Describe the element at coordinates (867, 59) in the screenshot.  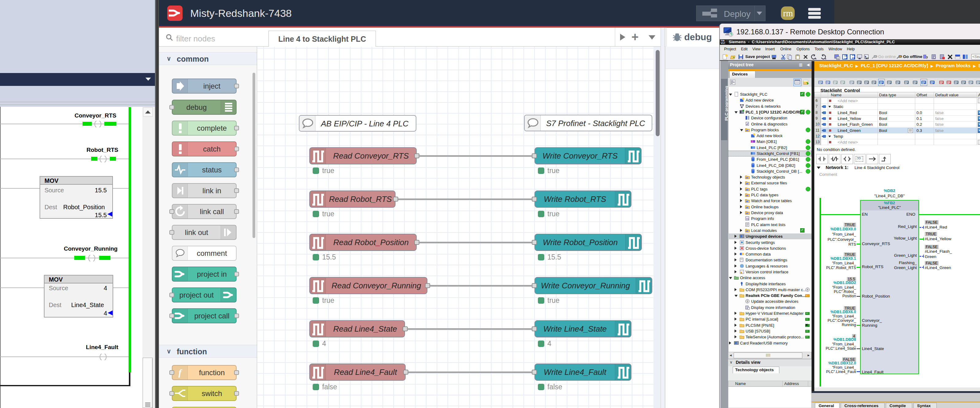
I see `svg-text: RT` at that location.